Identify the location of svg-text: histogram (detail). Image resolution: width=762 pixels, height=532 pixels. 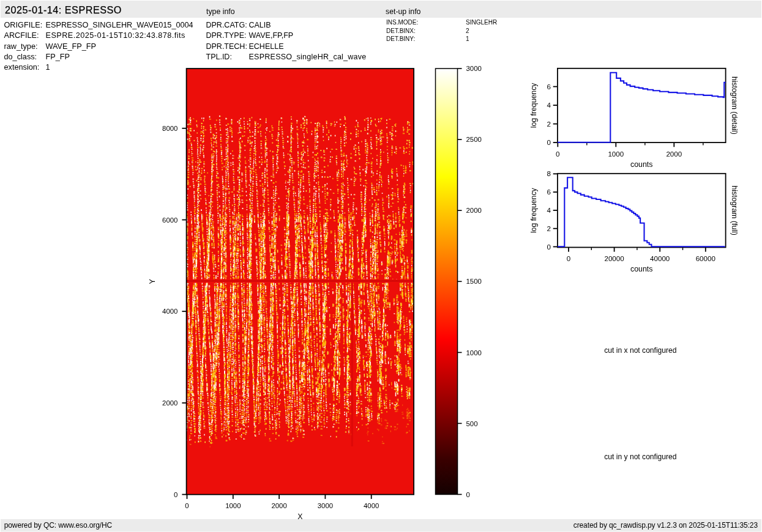
(734, 105).